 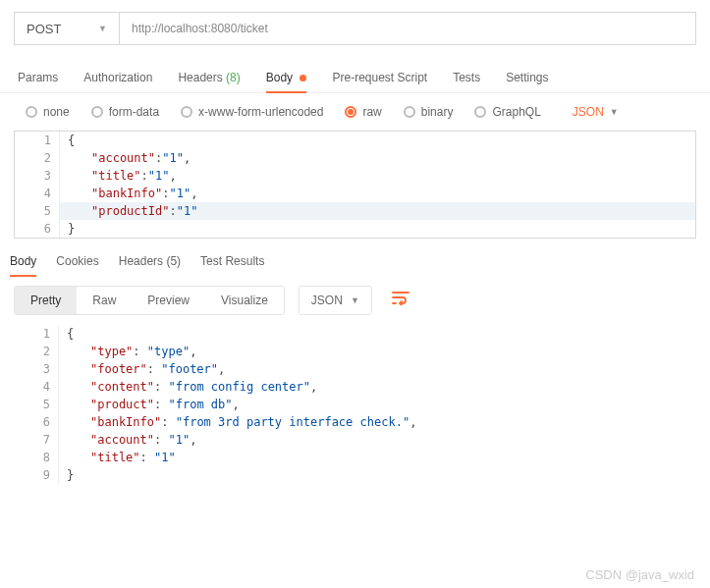 I want to click on tab-headers: Headers (8), so click(x=208, y=81).